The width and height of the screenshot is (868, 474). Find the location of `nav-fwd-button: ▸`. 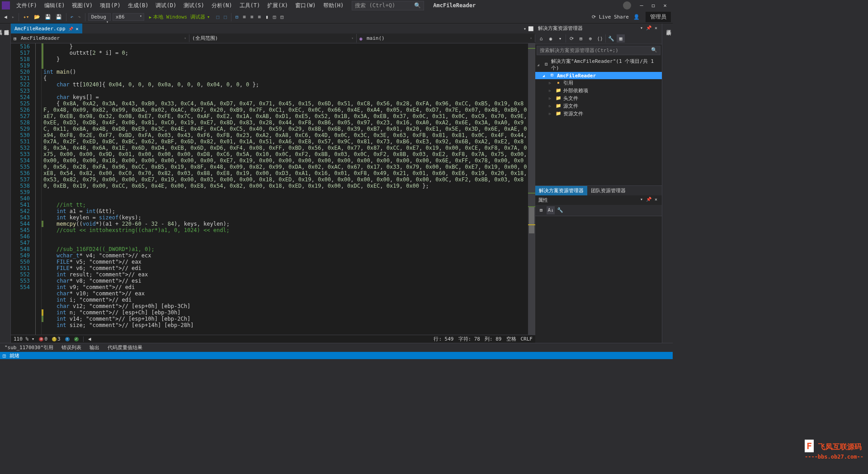

nav-fwd-button: ▸ is located at coordinates (14, 17).